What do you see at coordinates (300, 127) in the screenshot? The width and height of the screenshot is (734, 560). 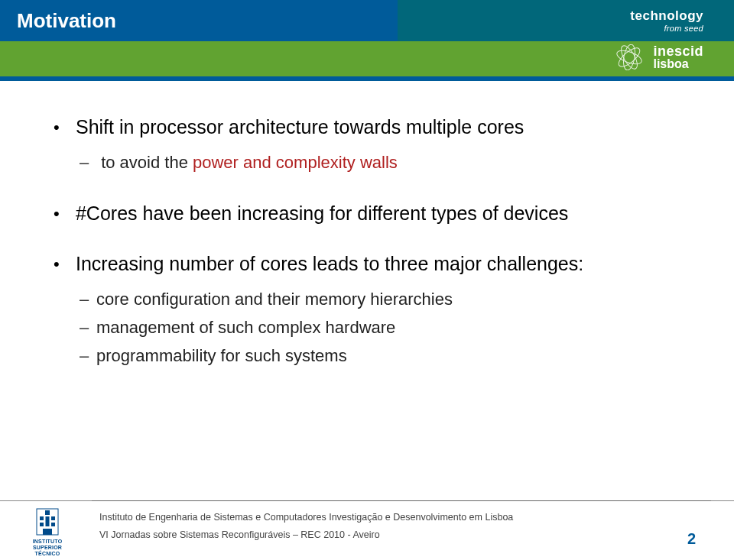 I see `bullet-1-text: Shift in processor architecture towards …` at bounding box center [300, 127].